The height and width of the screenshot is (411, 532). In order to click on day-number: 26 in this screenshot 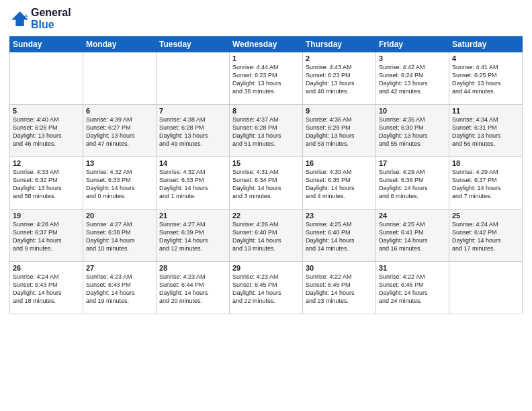, I will do `click(46, 268)`.